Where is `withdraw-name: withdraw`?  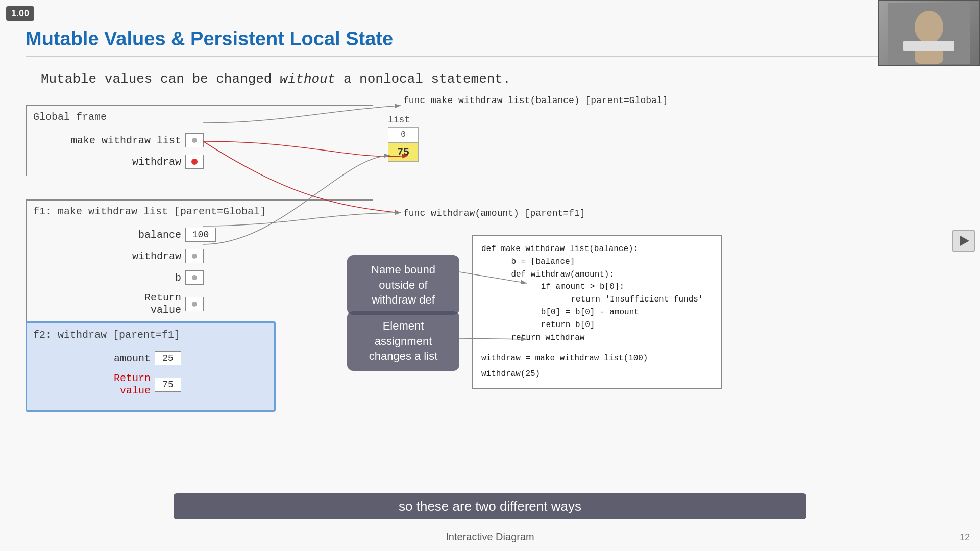 withdraw-name: withdraw is located at coordinates (115, 162).